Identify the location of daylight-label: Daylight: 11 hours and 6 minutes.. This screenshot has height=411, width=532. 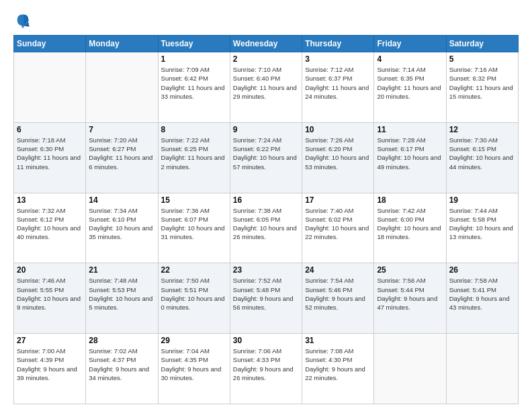
(121, 162).